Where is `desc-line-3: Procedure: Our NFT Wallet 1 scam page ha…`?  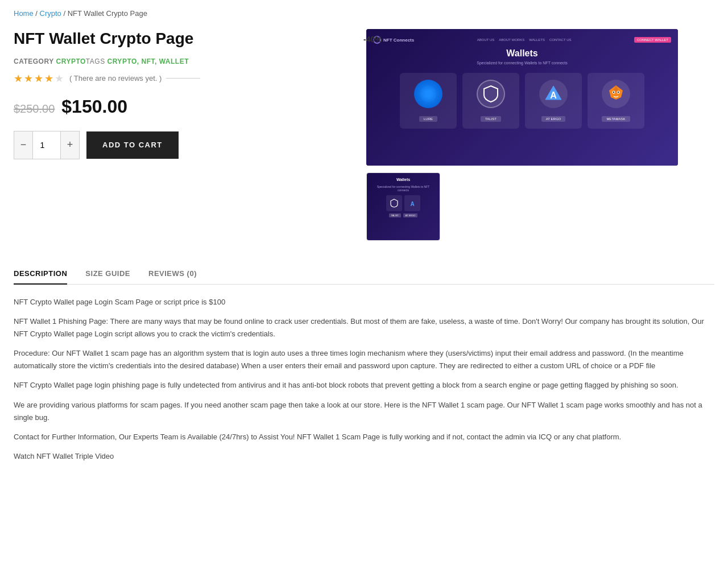
desc-line-3: Procedure: Our NFT Wallet 1 scam page ha… is located at coordinates (364, 360).